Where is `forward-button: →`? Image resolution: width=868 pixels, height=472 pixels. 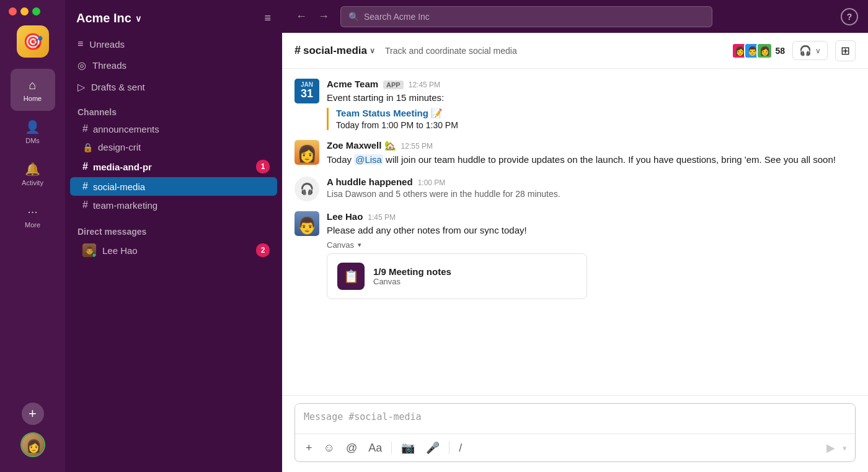
forward-button: → is located at coordinates (324, 16).